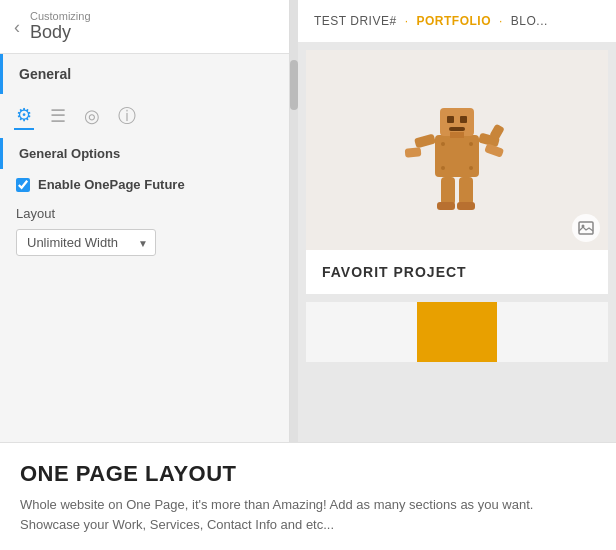 The width and height of the screenshot is (616, 550). Describe the element at coordinates (144, 27) in the screenshot. I see `panel-header: ‹ Customizing Body` at that location.